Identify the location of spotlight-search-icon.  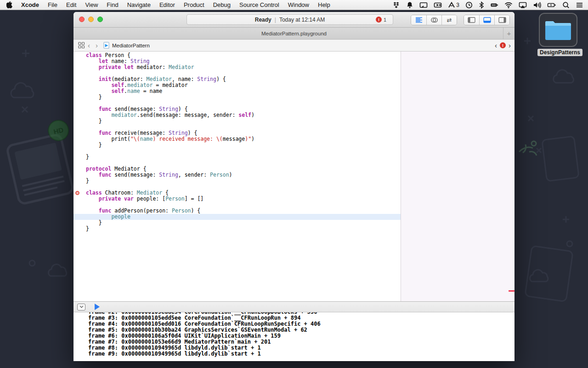
(566, 5).